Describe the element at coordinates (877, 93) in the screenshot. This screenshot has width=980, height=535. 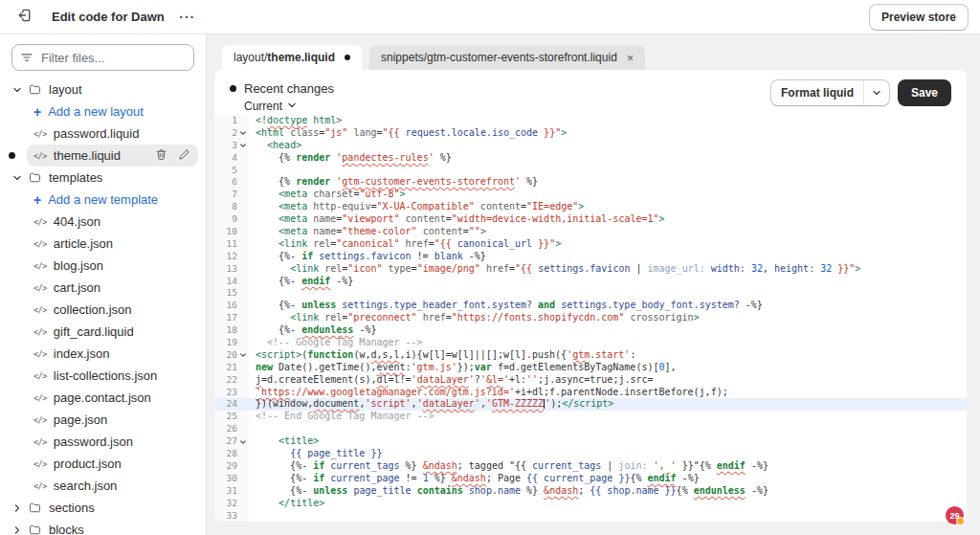
I see `format-options-dropdown` at that location.